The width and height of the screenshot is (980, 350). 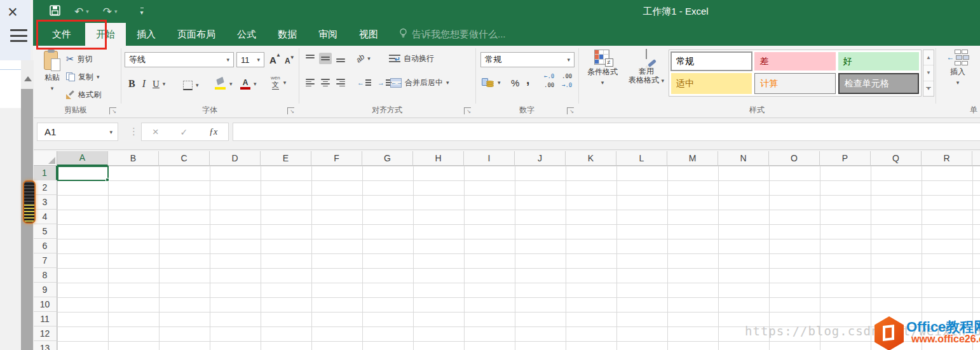 I want to click on phonetic-button: wén文 ▾, so click(x=278, y=83).